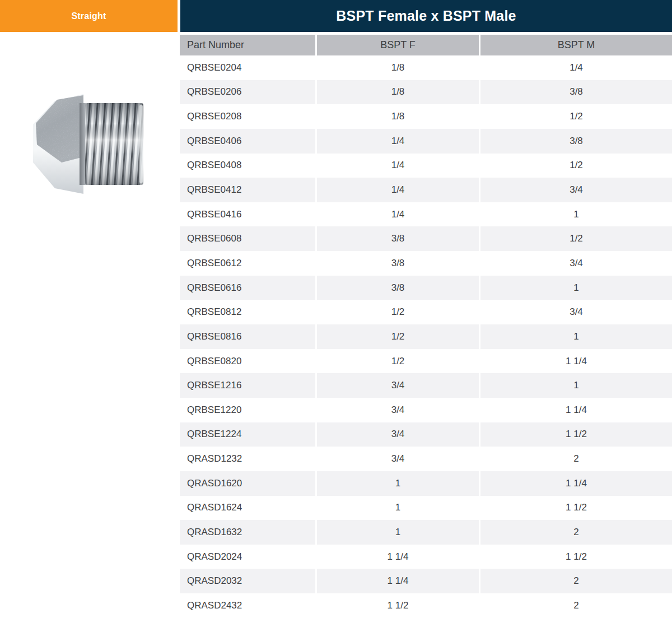 The width and height of the screenshot is (672, 618). What do you see at coordinates (248, 263) in the screenshot?
I see `part-number-cell: QRBSE0612` at bounding box center [248, 263].